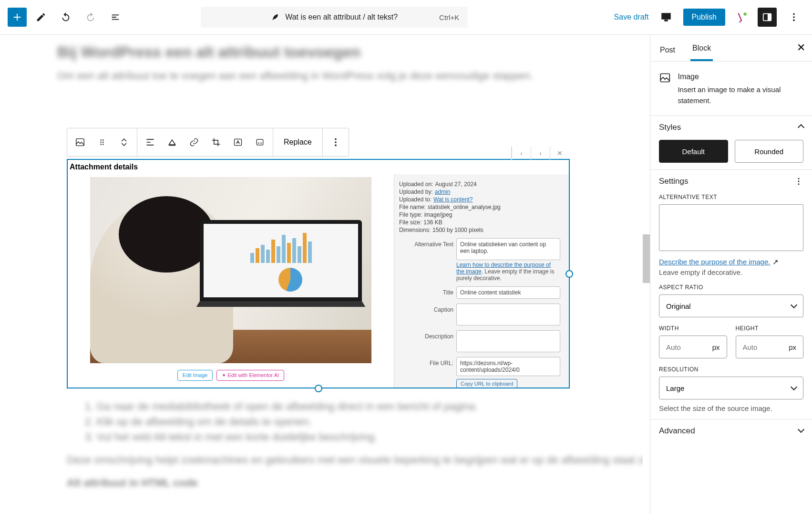 Image resolution: width=812 pixels, height=514 pixels. Describe the element at coordinates (102, 142) in the screenshot. I see `drag-handle` at that location.